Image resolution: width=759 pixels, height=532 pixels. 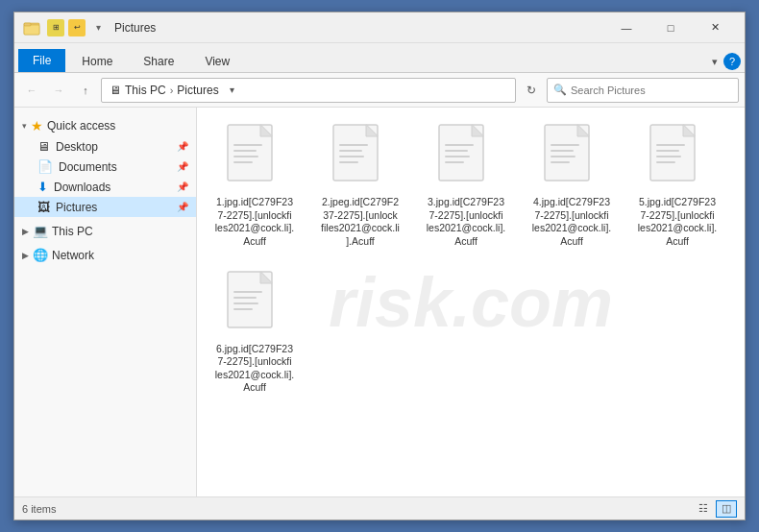 What do you see at coordinates (106, 207) in the screenshot?
I see `sidebar-item-pictures: 🖼 Pictures 📌` at bounding box center [106, 207].